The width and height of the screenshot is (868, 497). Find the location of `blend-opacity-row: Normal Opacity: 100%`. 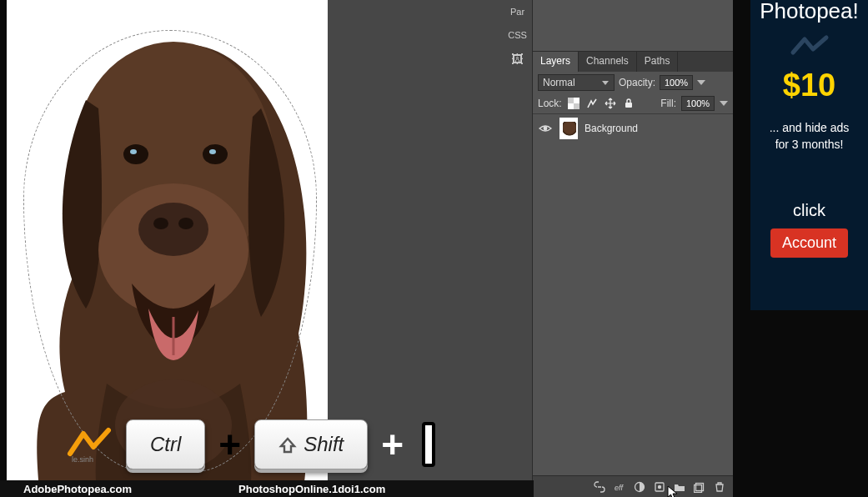

blend-opacity-row: Normal Opacity: 100% is located at coordinates (633, 83).